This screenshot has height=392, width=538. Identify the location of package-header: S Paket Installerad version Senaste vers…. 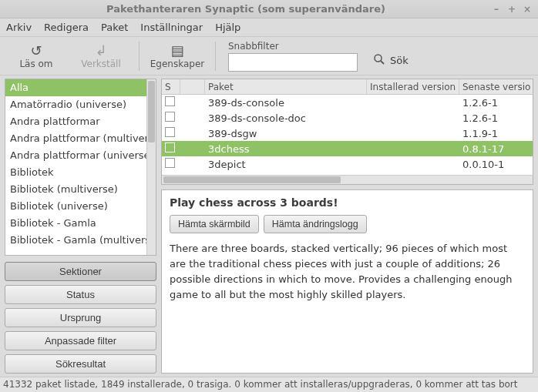
(347, 87).